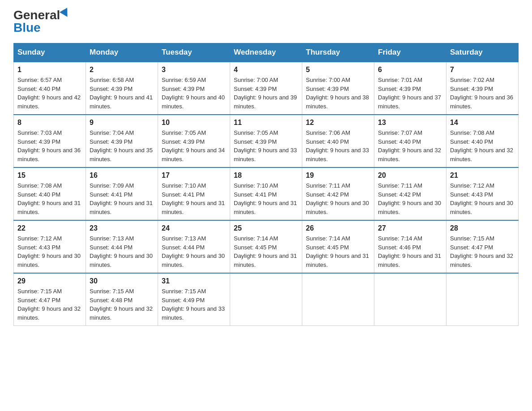  Describe the element at coordinates (410, 53) in the screenshot. I see `column-header-friday: Friday` at that location.